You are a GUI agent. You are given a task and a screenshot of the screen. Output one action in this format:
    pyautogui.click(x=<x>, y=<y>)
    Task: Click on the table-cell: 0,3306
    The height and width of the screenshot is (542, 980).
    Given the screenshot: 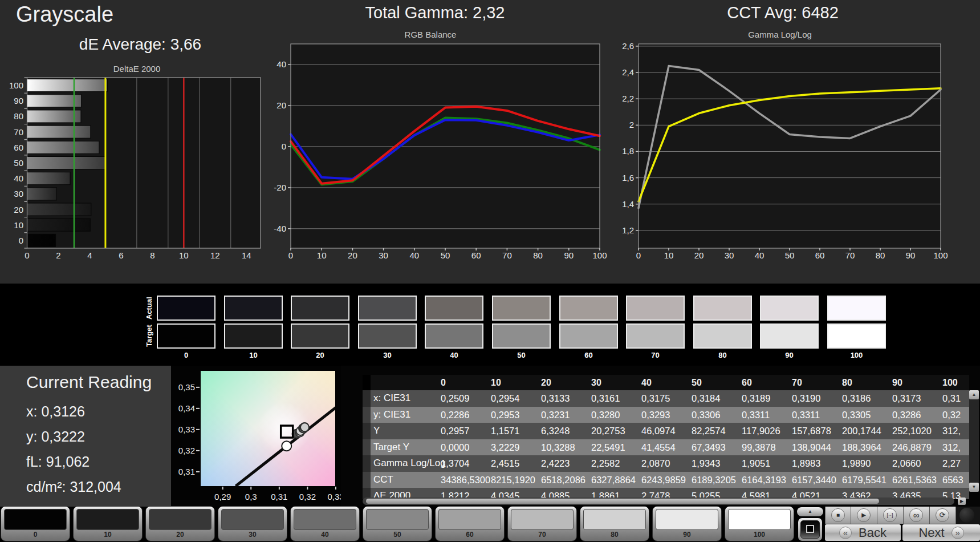 What is the action you would take?
    pyautogui.click(x=713, y=415)
    